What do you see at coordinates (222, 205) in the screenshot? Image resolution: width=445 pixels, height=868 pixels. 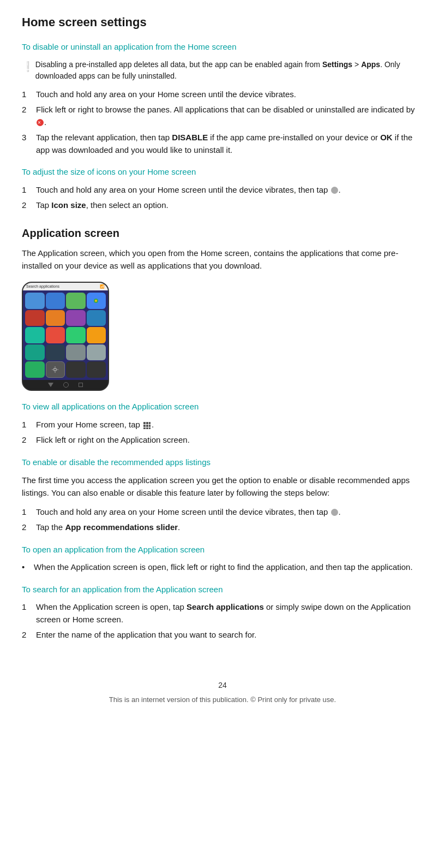 I see `adjust-step-2: 2 Tap Icon size, then select an option.` at bounding box center [222, 205].